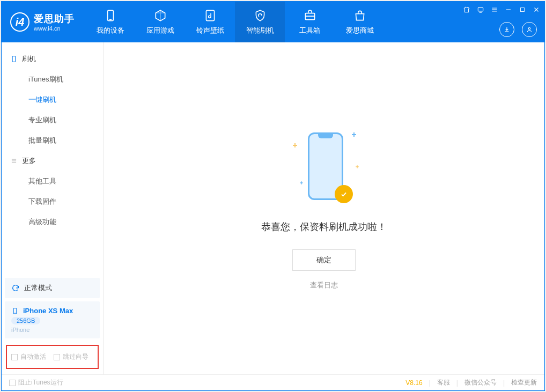 Image resolution: width=546 pixels, height=392 pixels. Describe the element at coordinates (53, 100) in the screenshot. I see `sidebar-item-oneclick-flash: 一键刷机` at that location.